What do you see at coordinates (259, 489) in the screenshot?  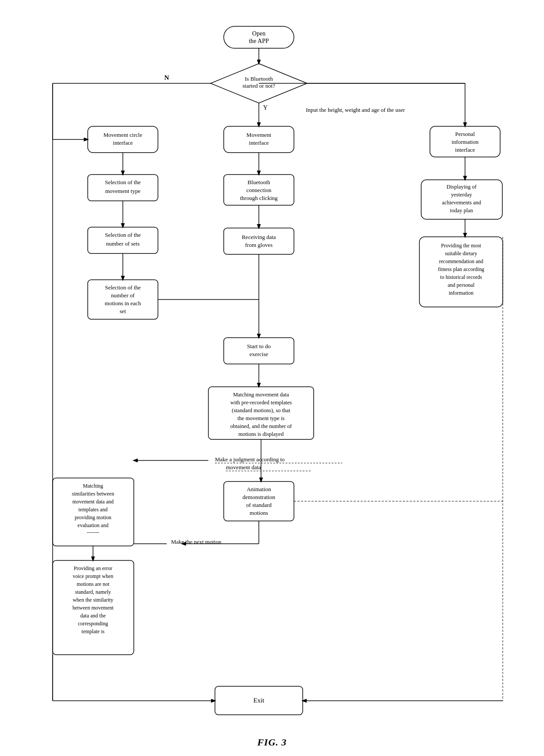 I see `svg-text: Animation` at bounding box center [259, 489].